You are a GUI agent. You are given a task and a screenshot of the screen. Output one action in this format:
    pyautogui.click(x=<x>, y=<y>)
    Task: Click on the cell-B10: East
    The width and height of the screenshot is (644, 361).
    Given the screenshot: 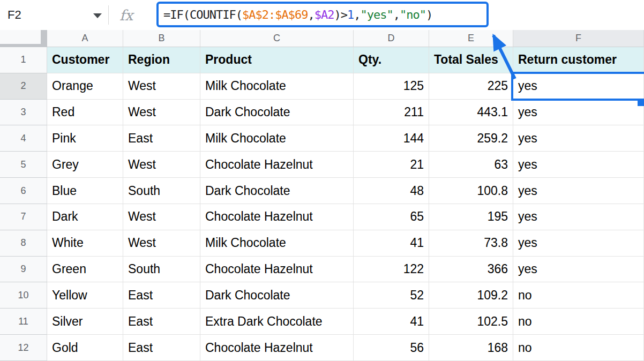 What is the action you would take?
    pyautogui.click(x=162, y=296)
    